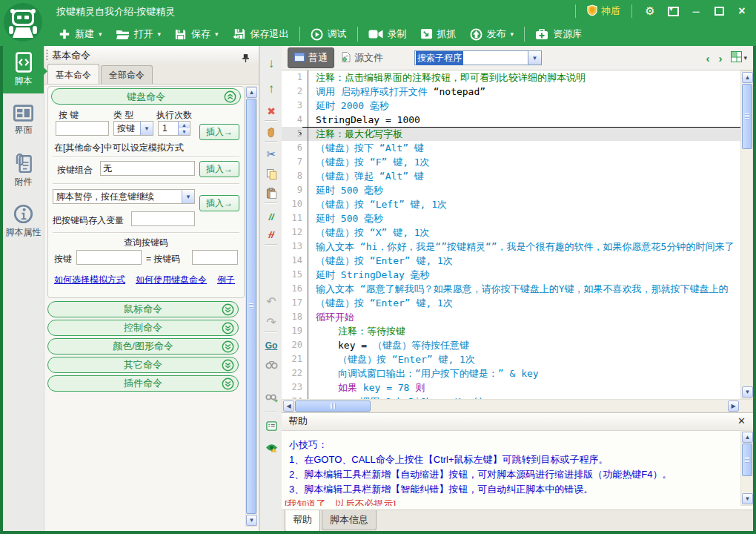 The height and width of the screenshot is (534, 756). Describe the element at coordinates (215, 257) in the screenshot. I see `query-keycode-input` at that location.